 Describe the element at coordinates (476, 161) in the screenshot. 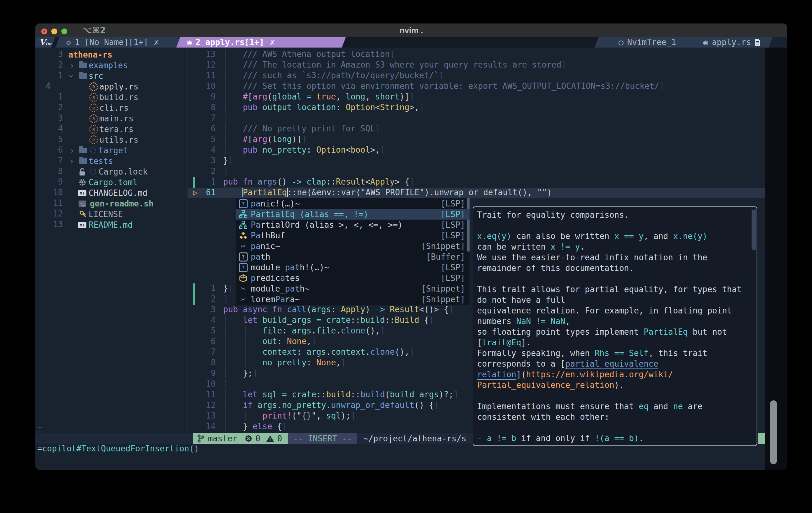

I see `code-line-3: 3}⌉` at that location.